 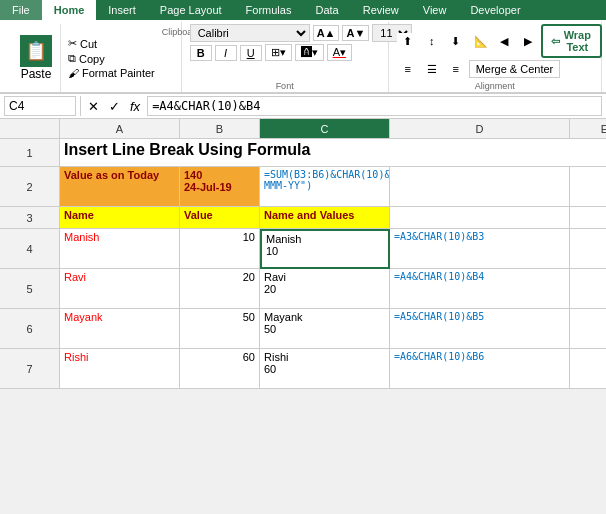 What do you see at coordinates (30, 153) in the screenshot?
I see `row-header-1: 1` at bounding box center [30, 153].